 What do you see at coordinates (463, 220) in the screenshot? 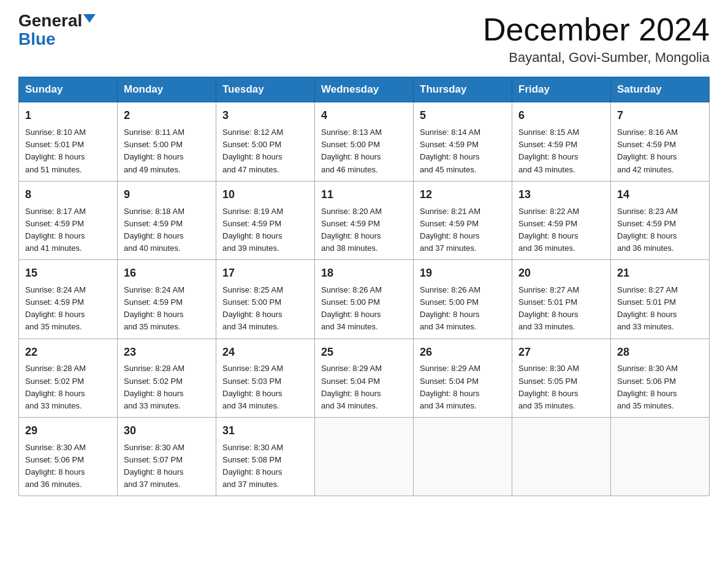
I see `calendar-cell: 12Sunrise: 8:21 AMSunset: 4:59 PMDayligh…` at bounding box center [463, 220].